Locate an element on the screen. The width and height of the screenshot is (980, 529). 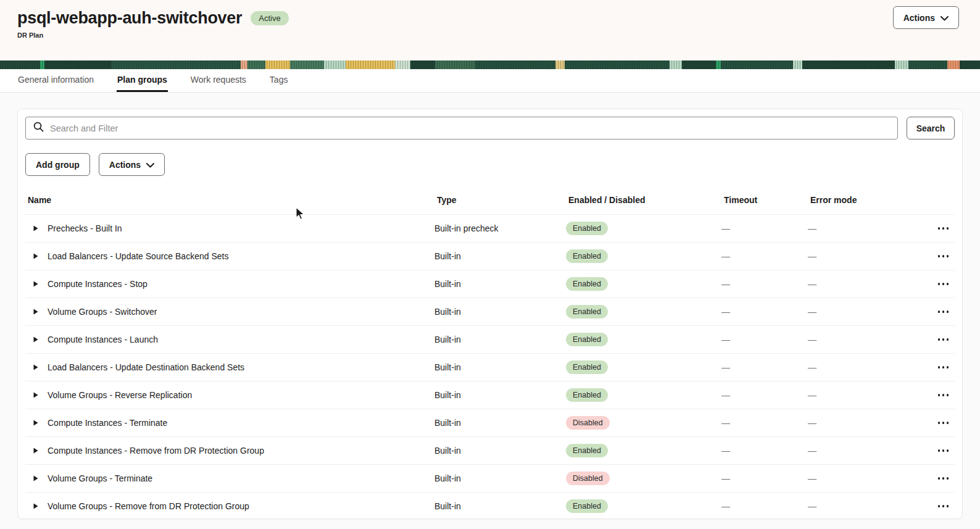
search-input is located at coordinates (470, 128).